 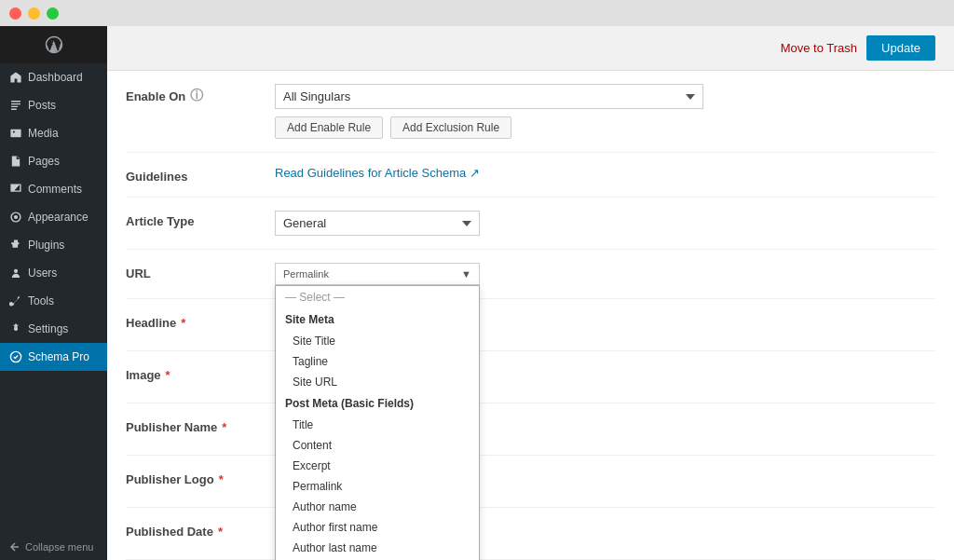 I want to click on add-exclusion-rule-button: Add Exclusion Rule, so click(x=451, y=128).